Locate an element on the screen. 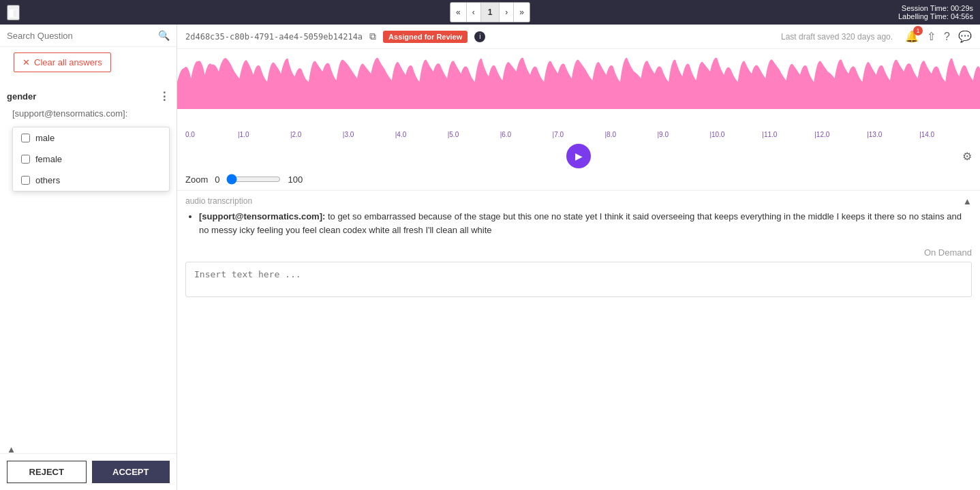  content-header: 2d468c35-c80b-4791-a4e4-5059eb14214a ⧉ A… is located at coordinates (579, 37).